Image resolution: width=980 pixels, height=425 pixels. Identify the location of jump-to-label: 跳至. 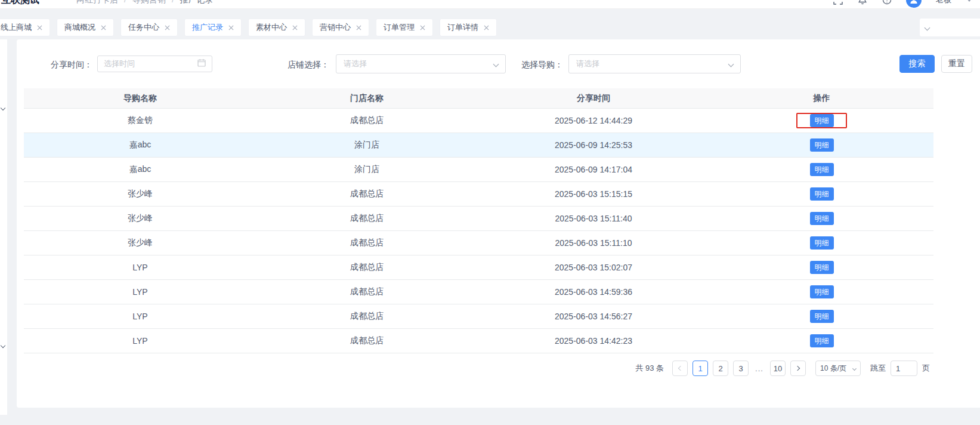
(878, 368).